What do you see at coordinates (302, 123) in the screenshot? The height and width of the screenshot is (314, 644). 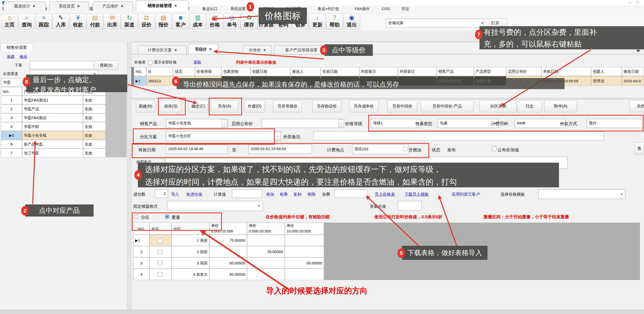 I see `publish-price-select` at bounding box center [302, 123].